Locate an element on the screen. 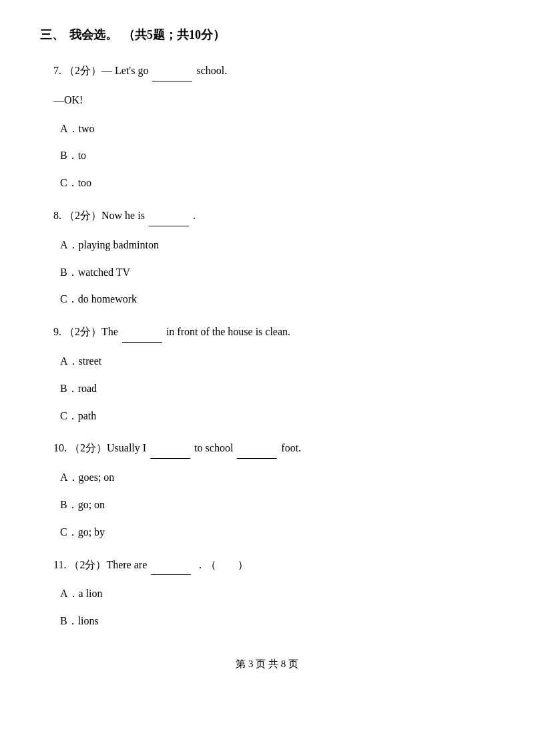 This screenshot has width=534, height=756. q8-option-a: A．playing badminton is located at coordinates (274, 246).